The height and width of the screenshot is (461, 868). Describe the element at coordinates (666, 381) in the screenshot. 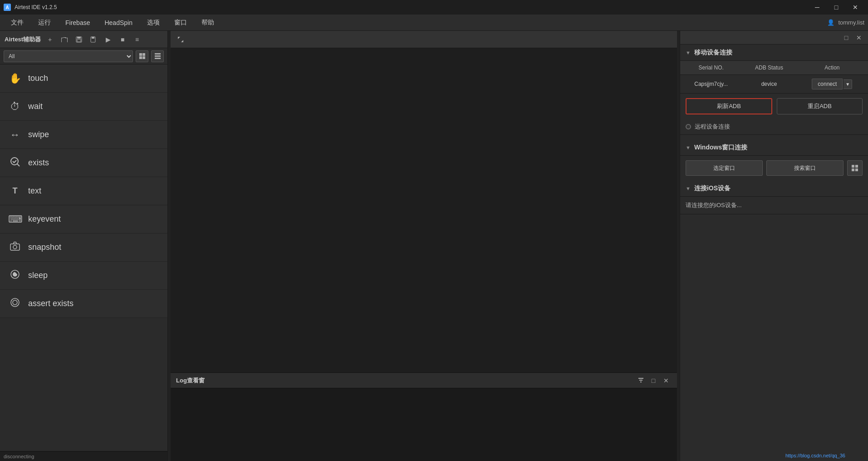

I see `log-close-btn: ✕` at that location.